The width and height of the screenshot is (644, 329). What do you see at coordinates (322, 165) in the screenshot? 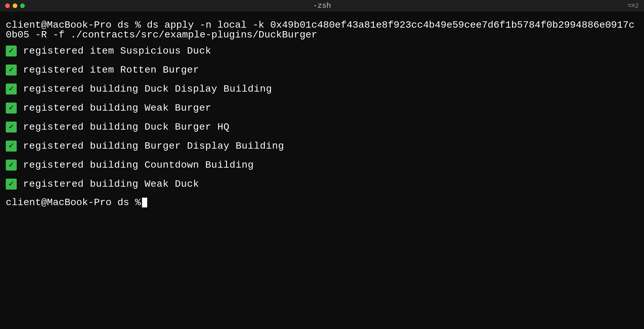
I see `output-line: registered building Countdown Building` at bounding box center [322, 165].